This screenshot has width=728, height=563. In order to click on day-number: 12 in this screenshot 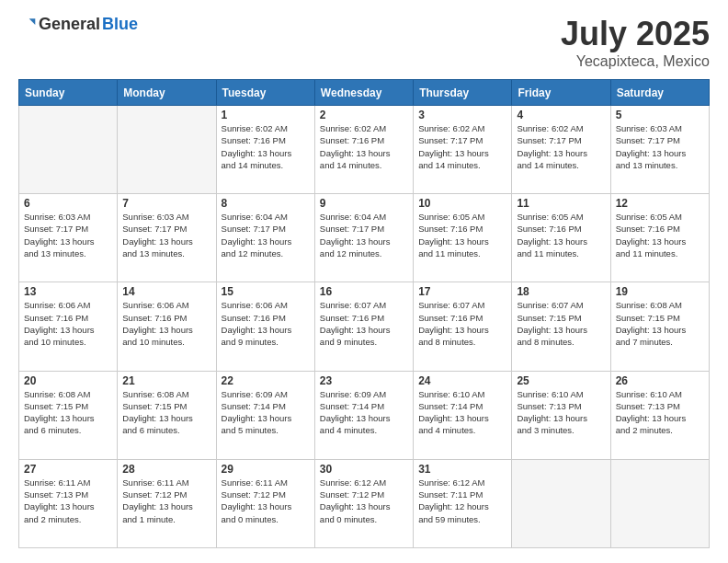, I will do `click(660, 203)`.